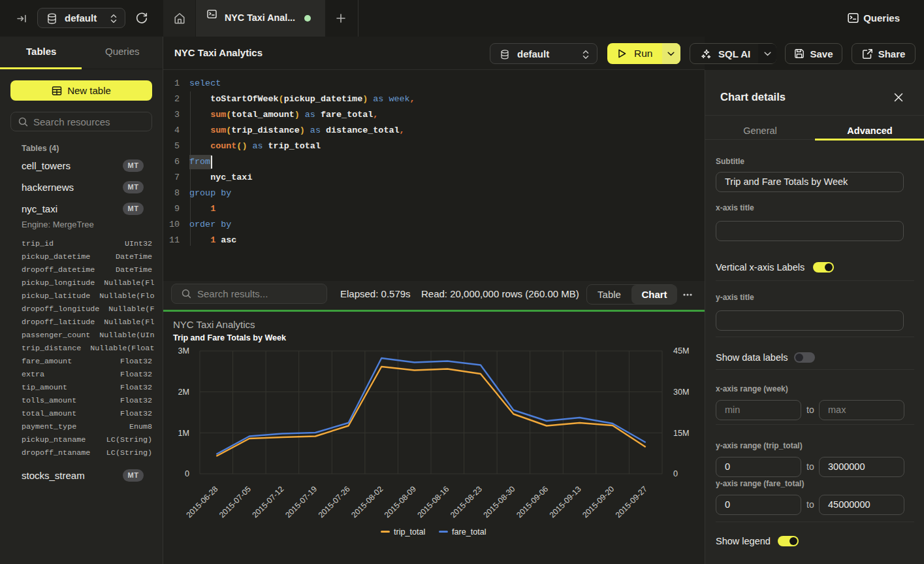 Image resolution: width=924 pixels, height=564 pixels. What do you see at coordinates (532, 502) in the screenshot?
I see `svg-text: 2015-09-06` at bounding box center [532, 502].